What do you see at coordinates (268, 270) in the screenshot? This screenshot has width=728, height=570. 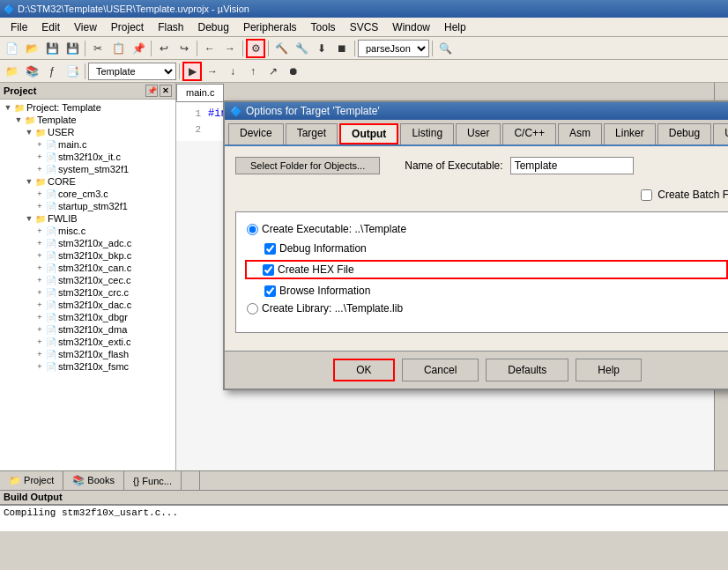 I see `create-hex-checkbox` at bounding box center [268, 270].